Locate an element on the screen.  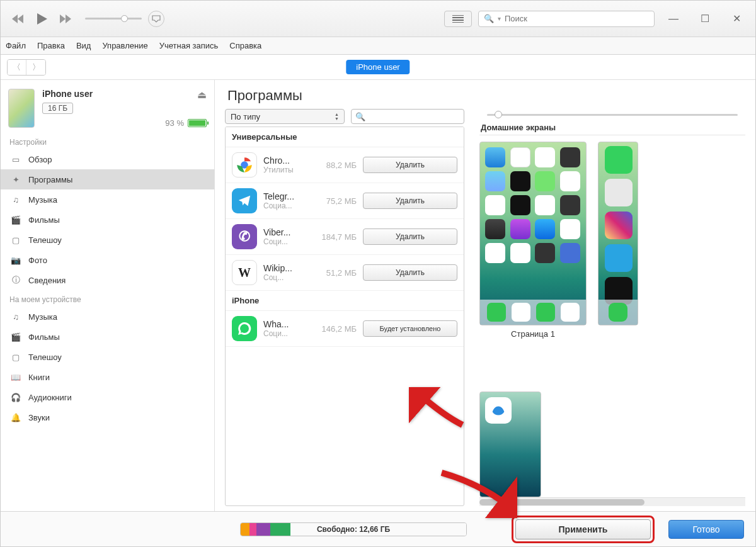
list-view-button is located at coordinates (458, 19).